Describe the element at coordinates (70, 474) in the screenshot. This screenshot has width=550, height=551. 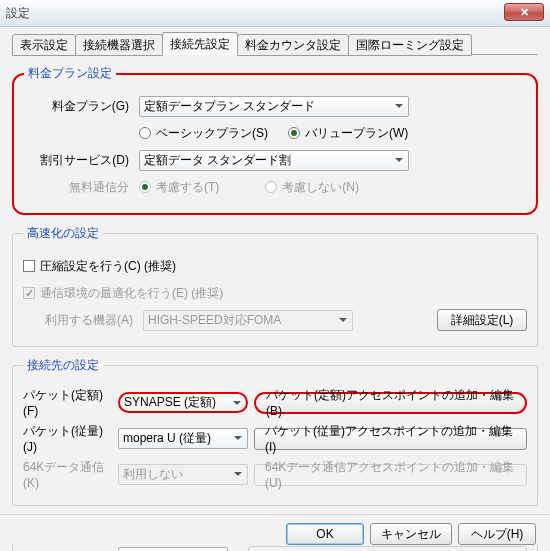
I see `k64-label: 64Kデータ通信(K)` at that location.